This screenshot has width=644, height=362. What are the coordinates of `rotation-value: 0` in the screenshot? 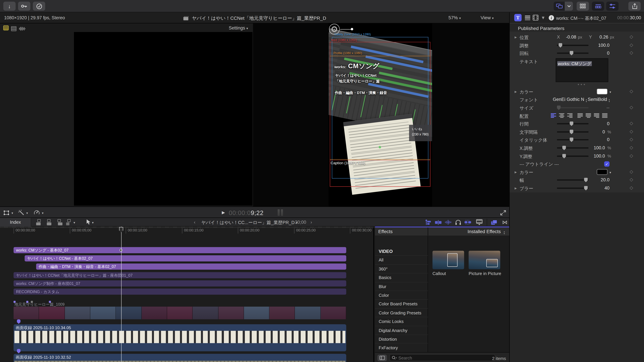 It's located at (602, 53).